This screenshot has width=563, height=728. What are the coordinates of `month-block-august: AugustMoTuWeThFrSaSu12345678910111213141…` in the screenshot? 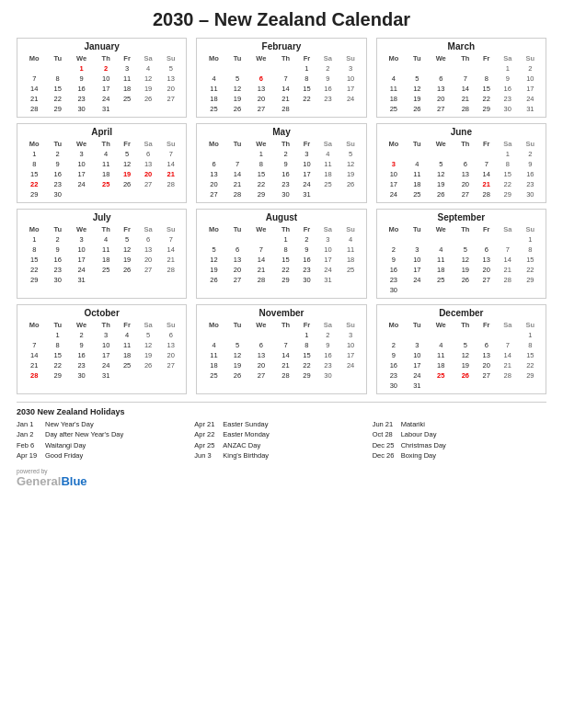 It's located at (282, 254).